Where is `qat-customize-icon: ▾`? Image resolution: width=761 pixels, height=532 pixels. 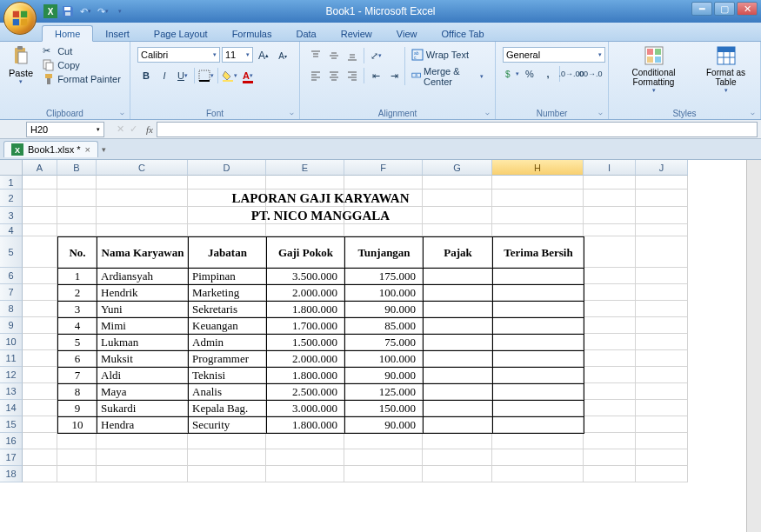
qat-customize-icon: ▾ is located at coordinates (120, 11).